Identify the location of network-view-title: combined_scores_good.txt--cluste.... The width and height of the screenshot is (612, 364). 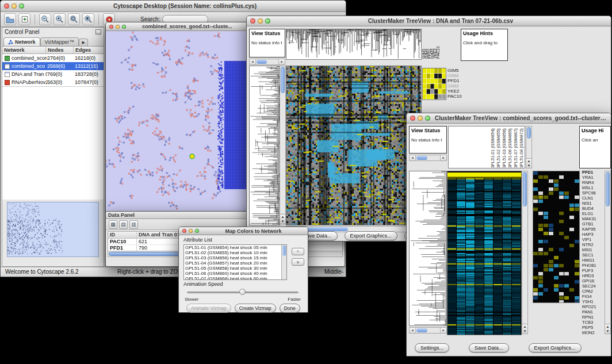
(188, 26).